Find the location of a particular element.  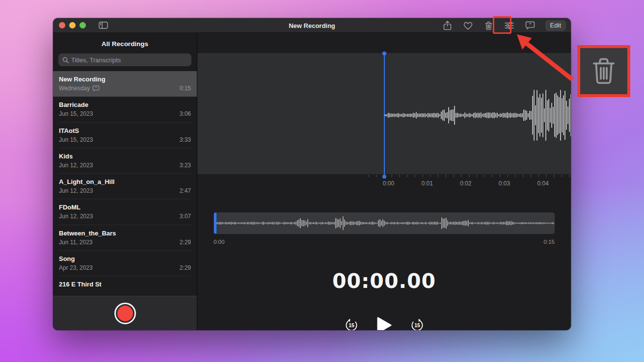

title-bar: New Recording is located at coordinates (312, 26).